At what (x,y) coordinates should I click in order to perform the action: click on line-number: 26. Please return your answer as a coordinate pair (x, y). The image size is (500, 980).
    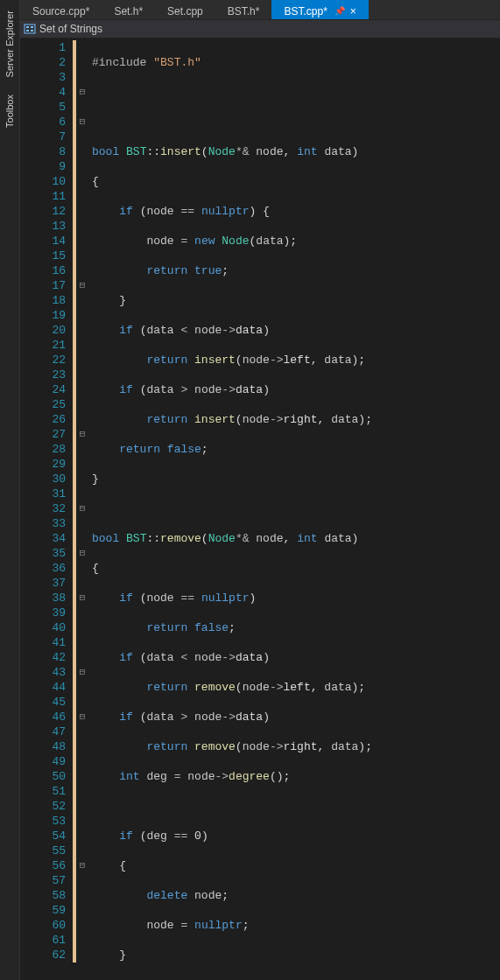
    Looking at the image, I should click on (43, 420).